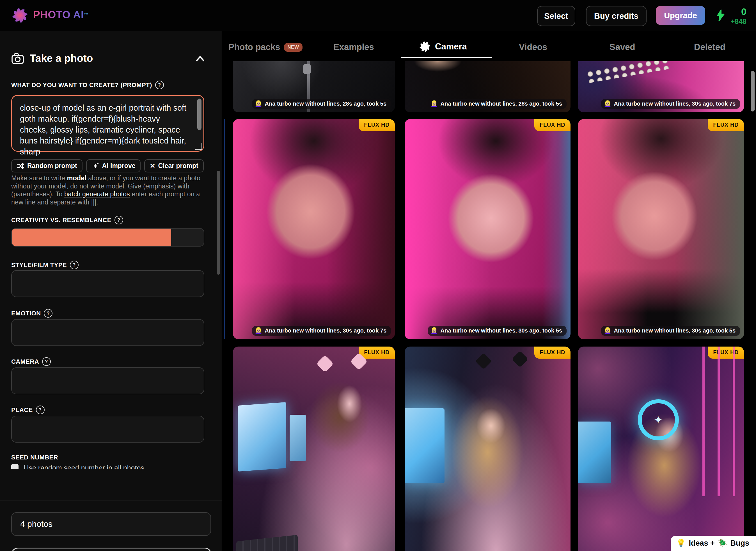 This screenshot has width=756, height=551. Describe the element at coordinates (723, 543) in the screenshot. I see `bug-icon: 🪲` at that location.